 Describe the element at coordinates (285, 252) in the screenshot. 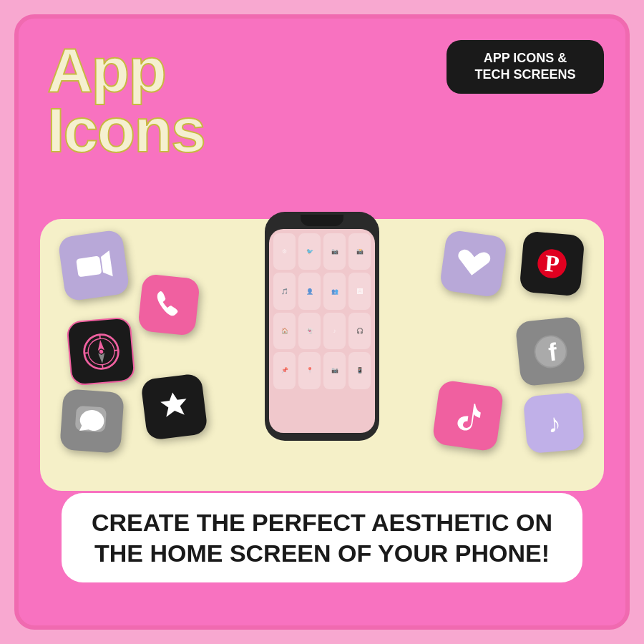

I see `phone-icon: ⚙` at that location.